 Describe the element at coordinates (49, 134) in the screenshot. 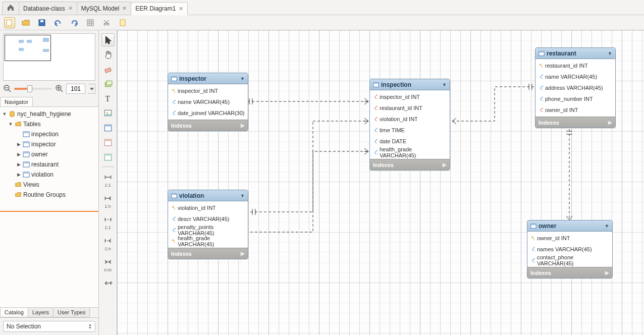

I see `tree-table-inspection: ▶inspection` at that location.